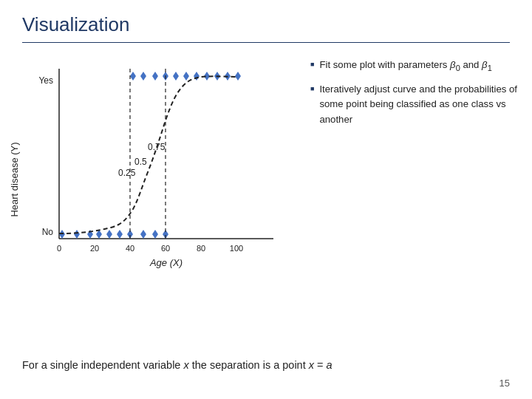  I want to click on sigmoid-curve, so click(148, 155).